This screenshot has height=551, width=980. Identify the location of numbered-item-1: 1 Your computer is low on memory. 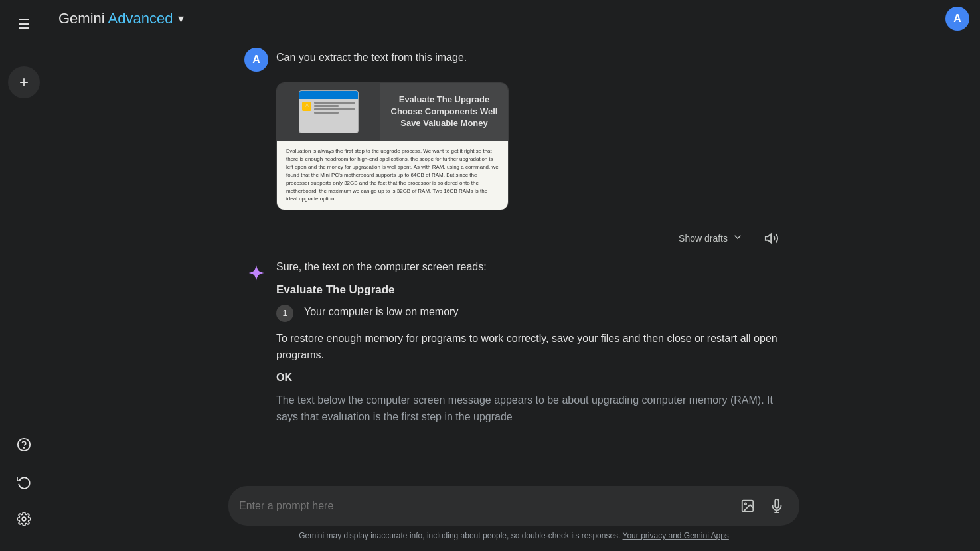
(530, 313).